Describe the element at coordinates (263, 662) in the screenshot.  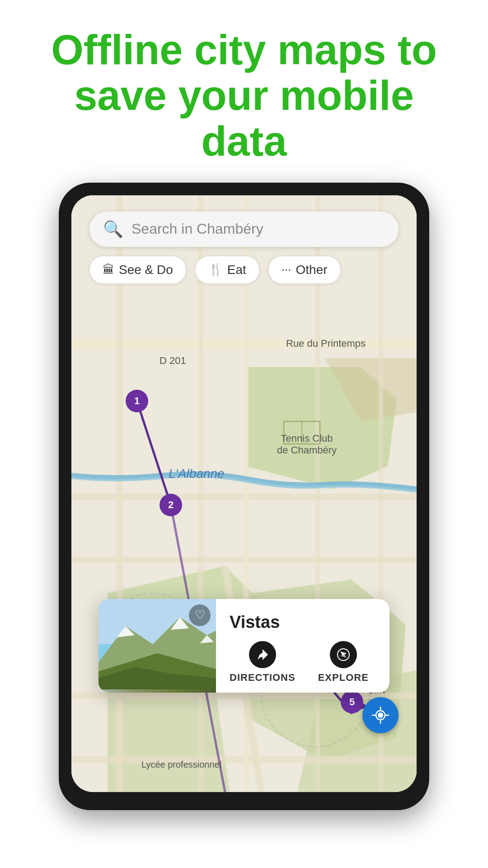
I see `directions-action: DIRECTIONS` at that location.